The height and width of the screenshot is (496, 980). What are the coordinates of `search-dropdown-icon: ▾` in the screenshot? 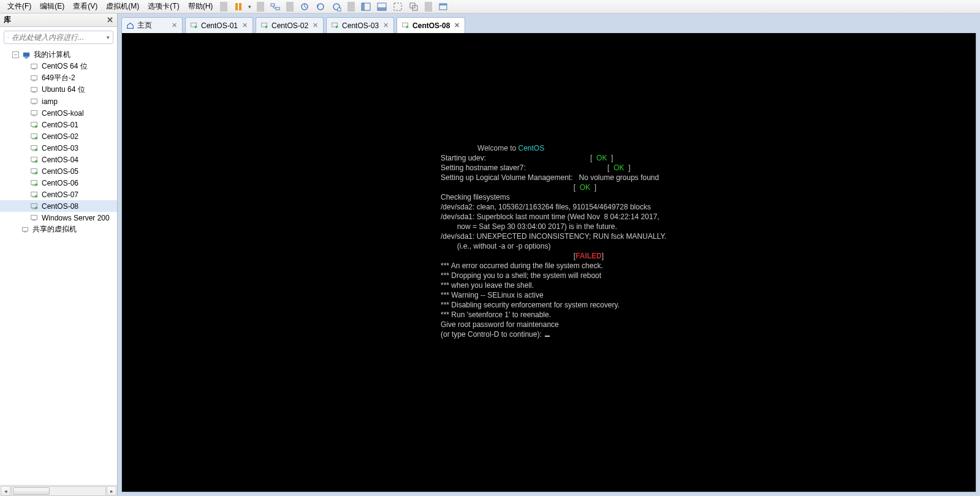 It's located at (108, 37).